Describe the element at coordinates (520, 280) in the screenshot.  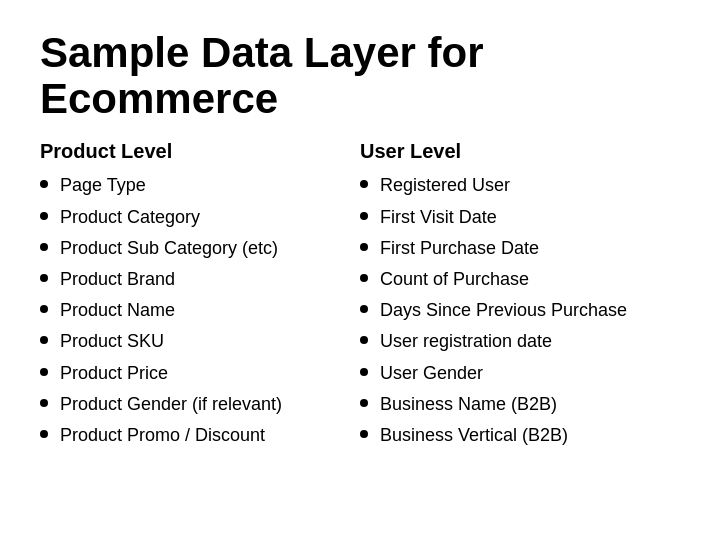
I see `list-item: Count of Purchase` at that location.